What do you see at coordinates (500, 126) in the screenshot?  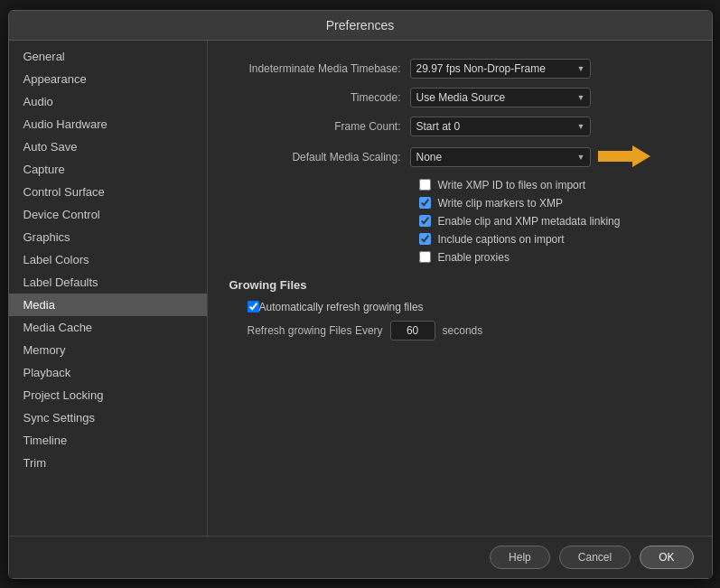 I see `frame-count-select-wrapper: Start at 0Start at 0Start at 1` at bounding box center [500, 126].